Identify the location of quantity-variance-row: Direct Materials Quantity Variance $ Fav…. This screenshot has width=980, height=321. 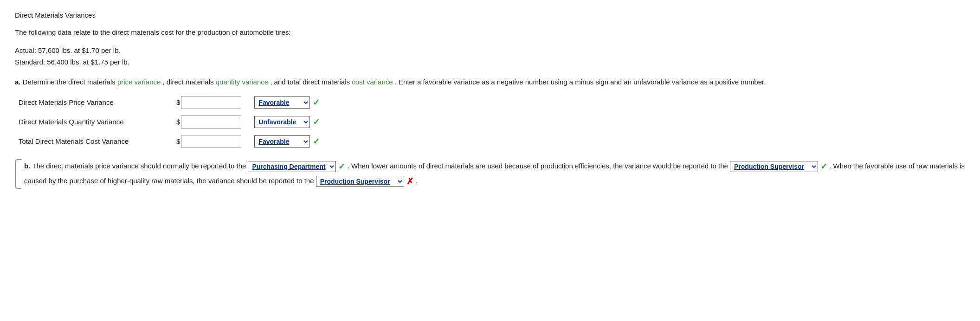
(492, 122).